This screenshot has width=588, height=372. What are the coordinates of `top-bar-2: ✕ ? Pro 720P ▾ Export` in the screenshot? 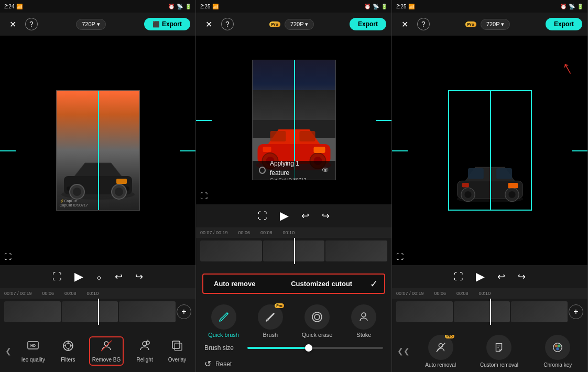 It's located at (293, 24).